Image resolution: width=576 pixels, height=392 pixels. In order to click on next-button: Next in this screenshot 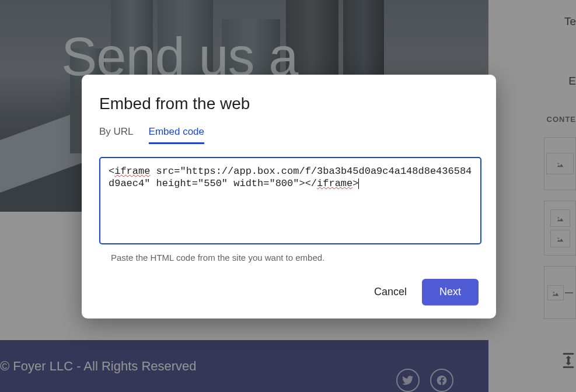, I will do `click(451, 292)`.